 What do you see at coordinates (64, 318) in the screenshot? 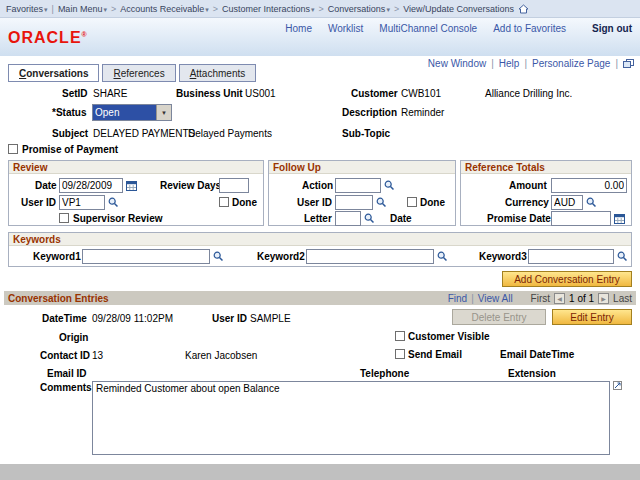
I see `entry-datetime-label: DateTime` at bounding box center [64, 318].